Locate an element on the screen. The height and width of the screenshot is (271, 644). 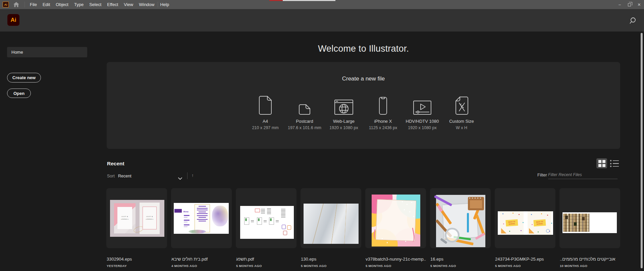
preset-name: HDV/HDTV 1080 is located at coordinates (423, 121).